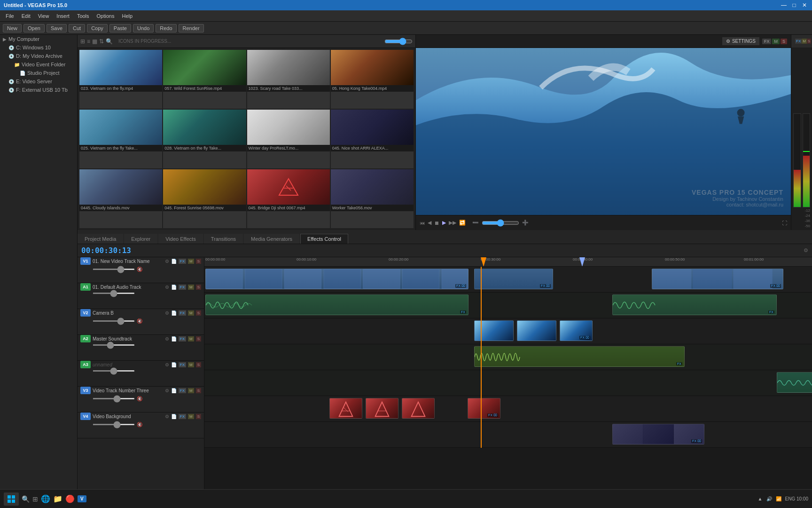  I want to click on menu-options: Options, so click(106, 16).